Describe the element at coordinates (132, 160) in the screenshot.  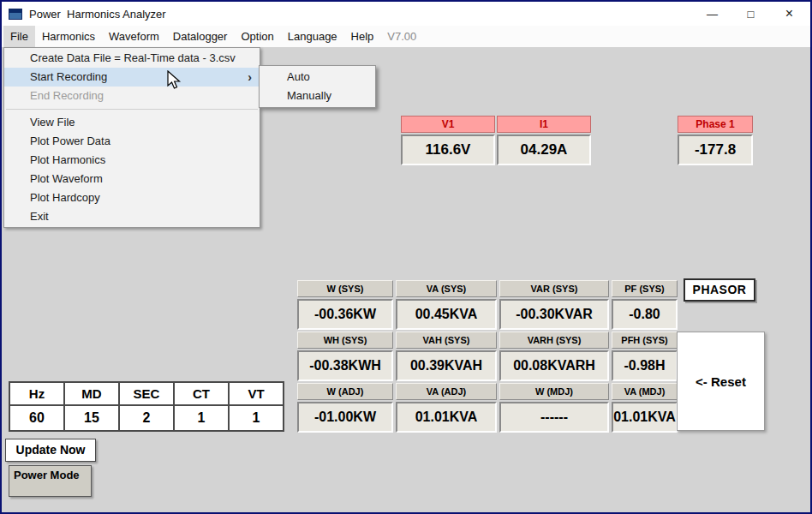
I see `menu-item-plot-harmonics: Plot Harmonics` at that location.